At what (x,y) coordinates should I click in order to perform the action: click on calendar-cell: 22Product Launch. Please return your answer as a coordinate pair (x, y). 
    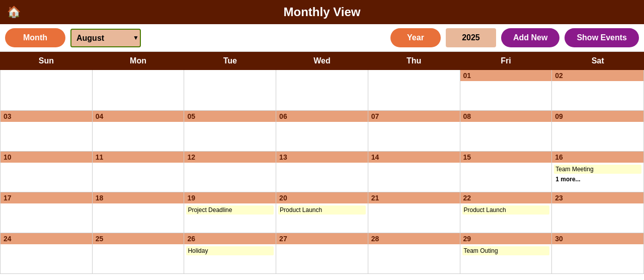
    Looking at the image, I should click on (506, 213).